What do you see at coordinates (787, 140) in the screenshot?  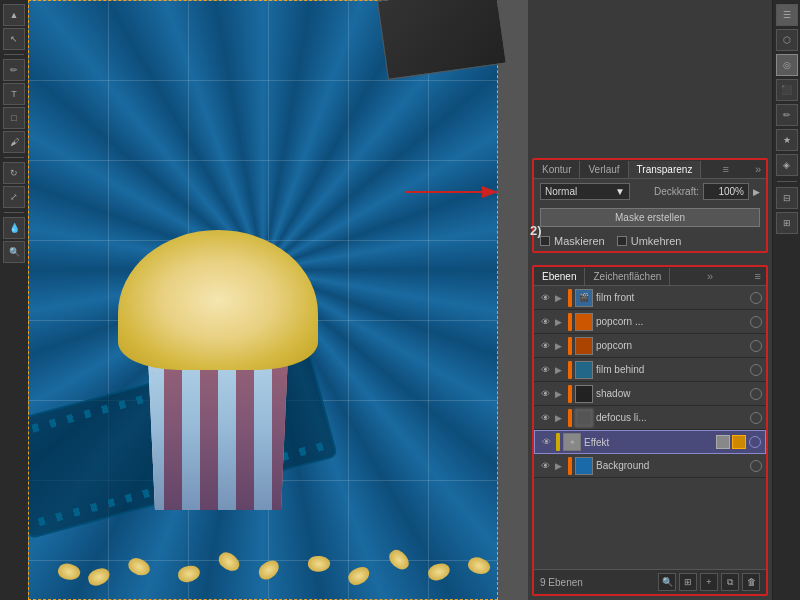 I see `symbols-panel-toggle: ★` at bounding box center [787, 140].